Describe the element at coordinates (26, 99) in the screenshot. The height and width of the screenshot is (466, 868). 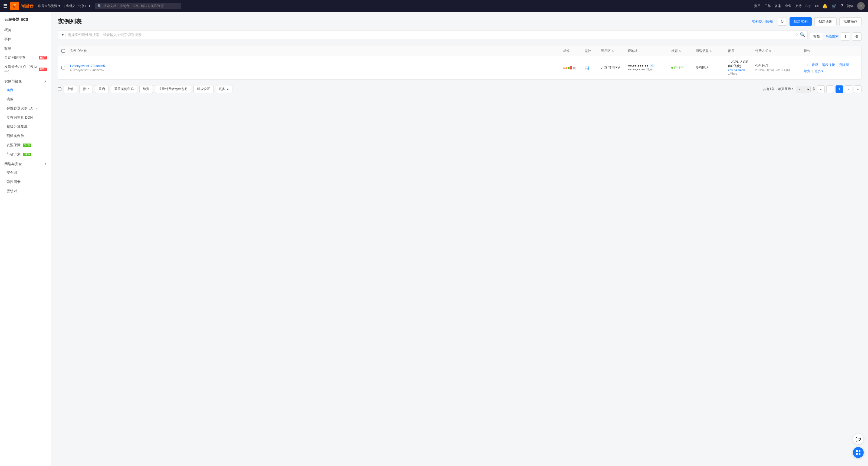
I see `sidebar-item-images: 镜像` at that location.